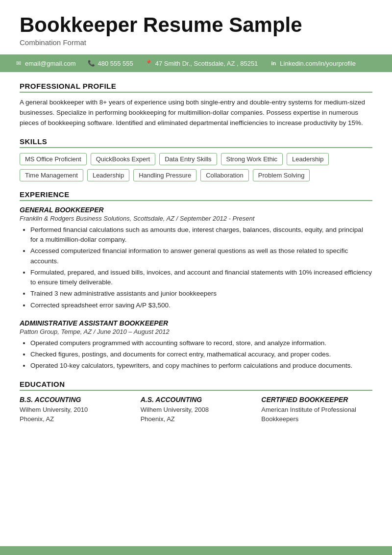 This screenshot has width=392, height=555. Describe the element at coordinates (188, 159) in the screenshot. I see `skill-tag: Data Entry Skills` at that location.